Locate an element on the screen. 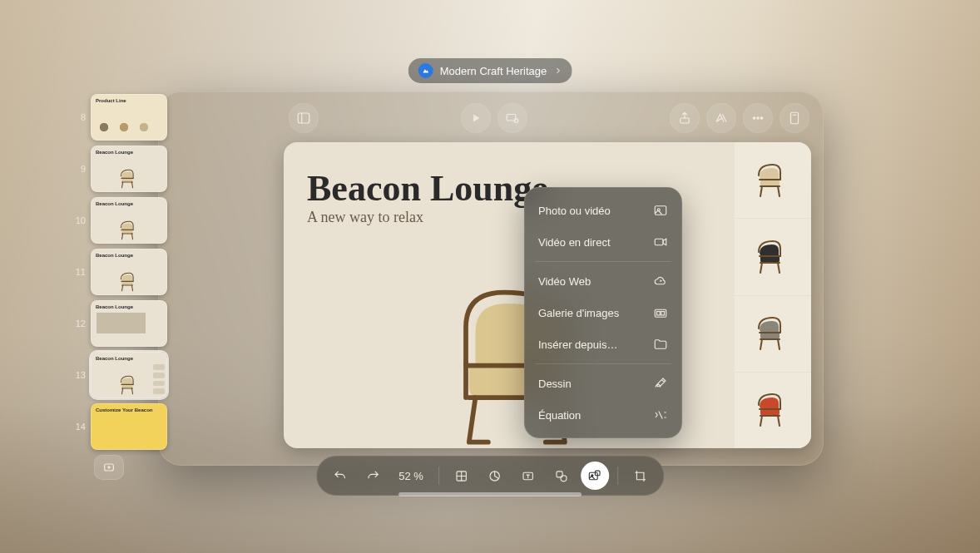 The width and height of the screenshot is (980, 553). insert-media-menu: Photo ou vidéo Vidéo en direct Vidéo Web… is located at coordinates (603, 313).